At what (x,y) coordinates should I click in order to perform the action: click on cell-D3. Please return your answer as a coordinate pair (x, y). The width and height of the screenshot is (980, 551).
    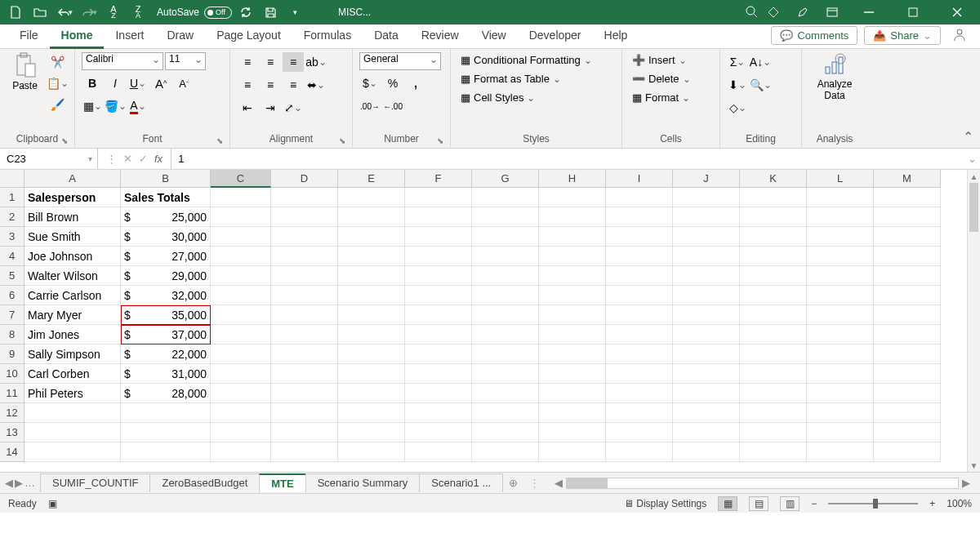
    Looking at the image, I should click on (305, 237).